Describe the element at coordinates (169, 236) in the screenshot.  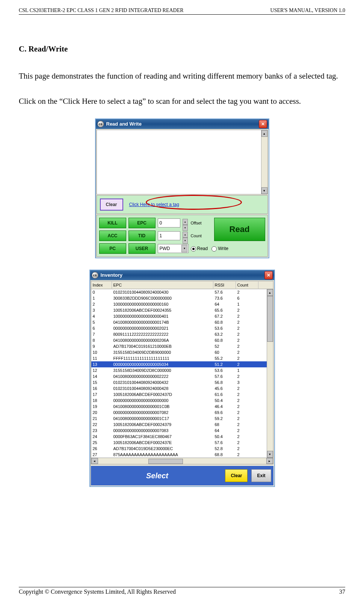
I see `count-input: 1` at that location.